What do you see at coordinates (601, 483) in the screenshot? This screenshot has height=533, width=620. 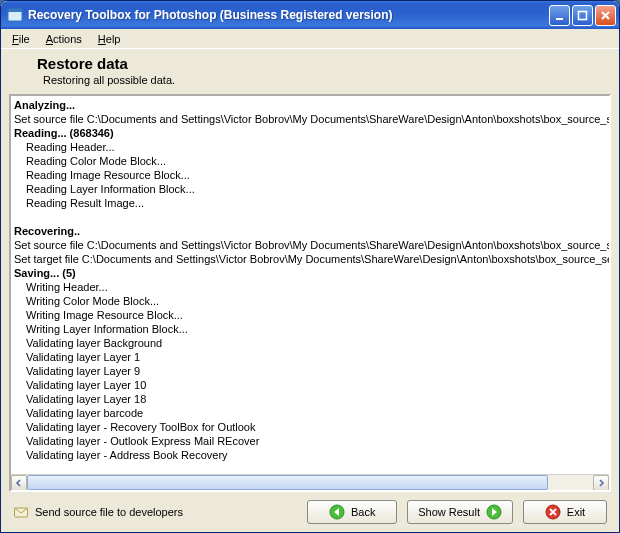 I see `scroll-right-arrow-icon` at bounding box center [601, 483].